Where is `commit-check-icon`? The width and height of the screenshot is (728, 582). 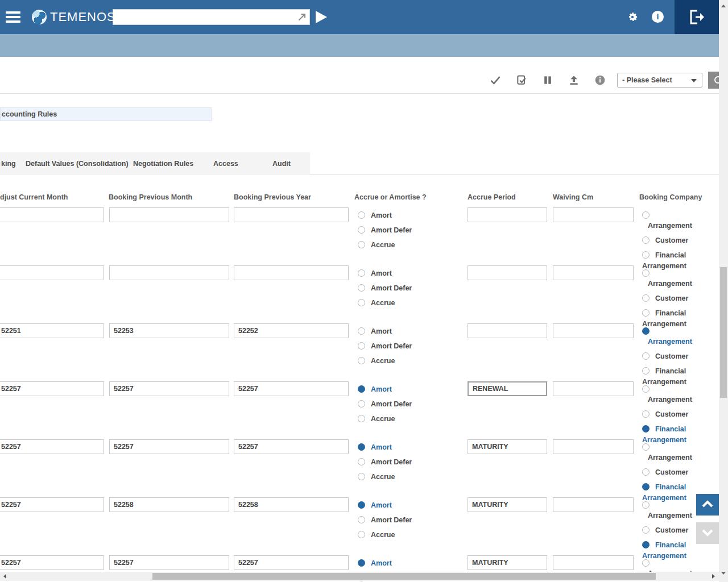
commit-check-icon is located at coordinates (495, 80).